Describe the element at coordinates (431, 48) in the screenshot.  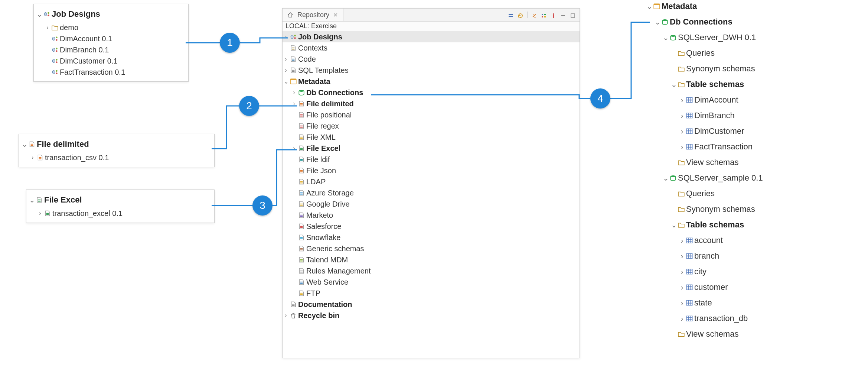
I see `tree-item: Contexts` at that location.